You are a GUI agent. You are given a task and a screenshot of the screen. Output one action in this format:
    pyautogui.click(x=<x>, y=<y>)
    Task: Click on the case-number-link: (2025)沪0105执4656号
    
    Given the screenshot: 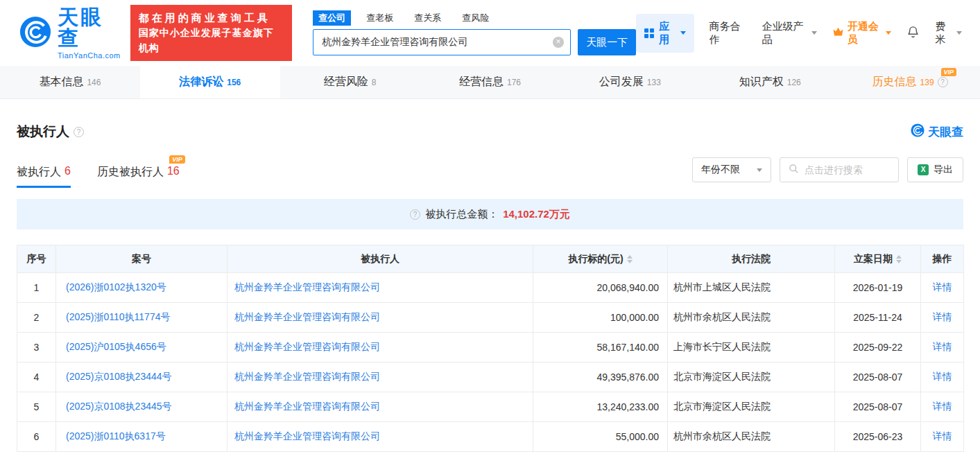 What is the action you would take?
    pyautogui.click(x=117, y=347)
    